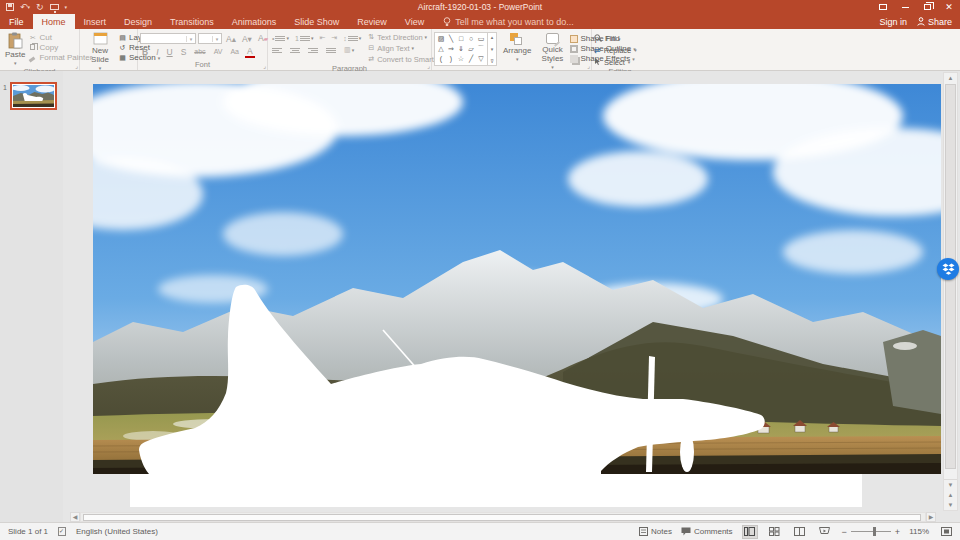 This screenshot has width=960, height=540. What do you see at coordinates (950, 292) in the screenshot?
I see `vertical-scrollbar: ▲ ▼ ▲ ▼` at bounding box center [950, 292].